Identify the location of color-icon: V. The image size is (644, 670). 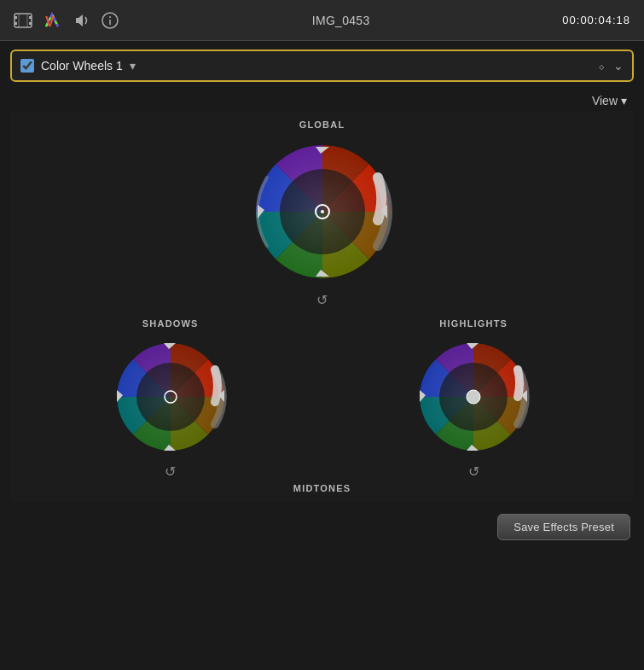
(52, 20).